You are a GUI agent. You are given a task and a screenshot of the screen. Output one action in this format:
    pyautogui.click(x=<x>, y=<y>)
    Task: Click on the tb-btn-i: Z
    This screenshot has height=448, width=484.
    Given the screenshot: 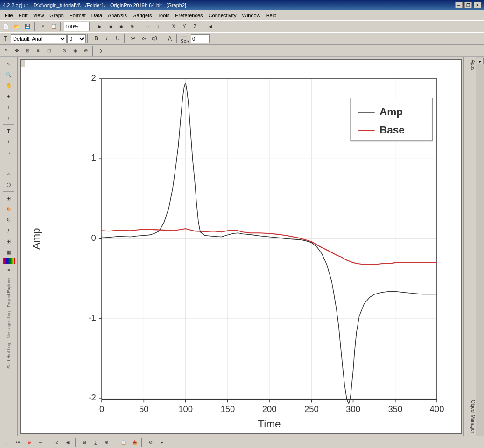 What is the action you would take?
    pyautogui.click(x=195, y=27)
    